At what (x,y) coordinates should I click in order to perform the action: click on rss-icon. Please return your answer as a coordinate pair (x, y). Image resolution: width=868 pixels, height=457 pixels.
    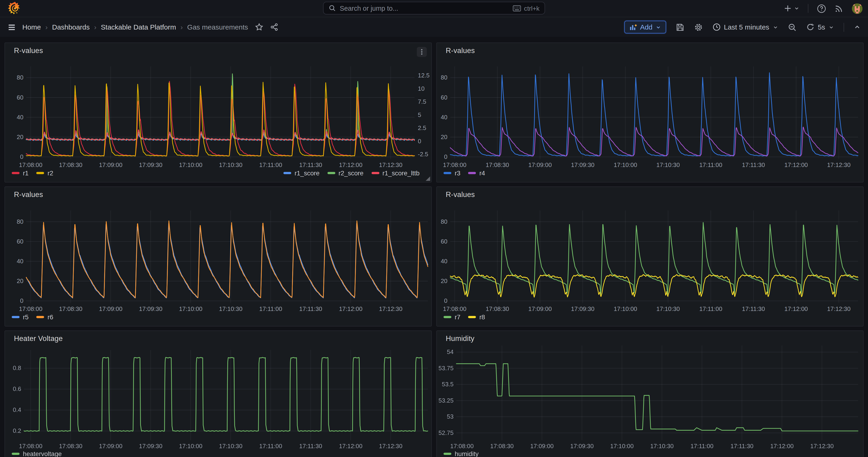
    Looking at the image, I should click on (839, 8).